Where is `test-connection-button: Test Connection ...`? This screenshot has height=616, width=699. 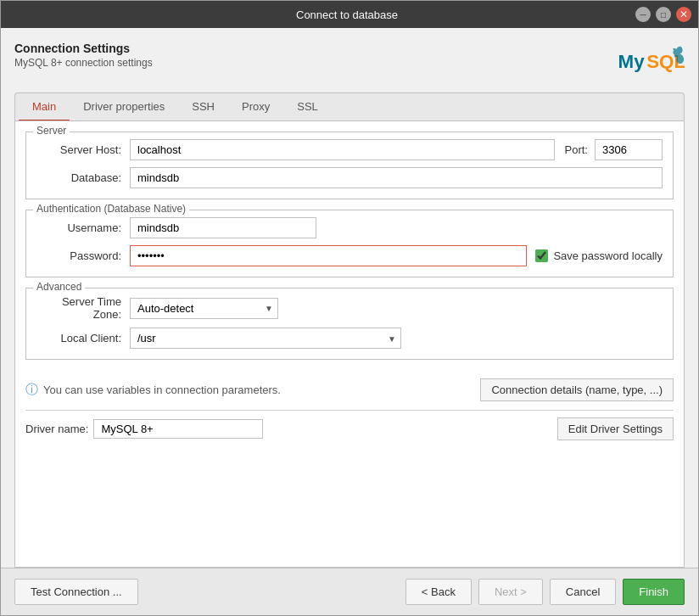 test-connection-button: Test Connection ... is located at coordinates (76, 592).